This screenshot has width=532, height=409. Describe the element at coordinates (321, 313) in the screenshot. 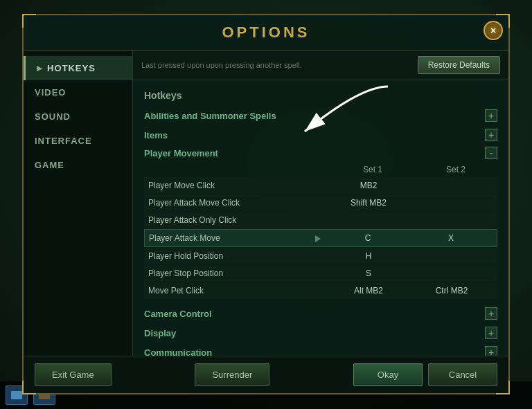

I see `category-camera-control: Camera Control +` at that location.